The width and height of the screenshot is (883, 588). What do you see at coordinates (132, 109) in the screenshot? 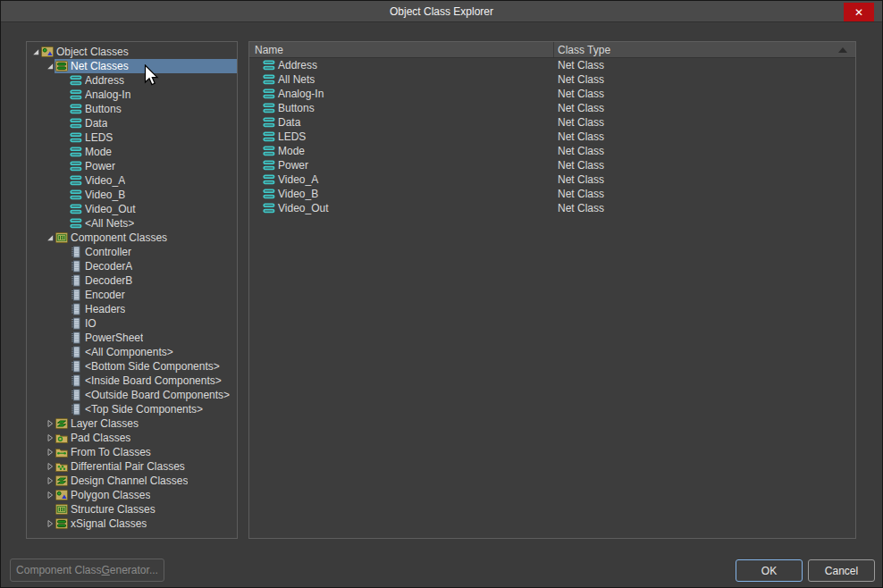
I see `tree-item-buttons: Buttons` at bounding box center [132, 109].